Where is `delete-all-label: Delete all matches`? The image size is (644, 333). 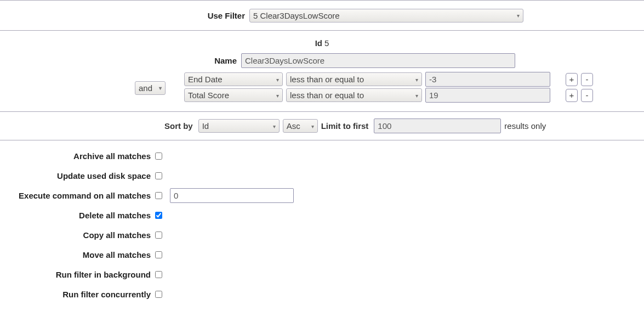 delete-all-label: Delete all matches is located at coordinates (78, 215).